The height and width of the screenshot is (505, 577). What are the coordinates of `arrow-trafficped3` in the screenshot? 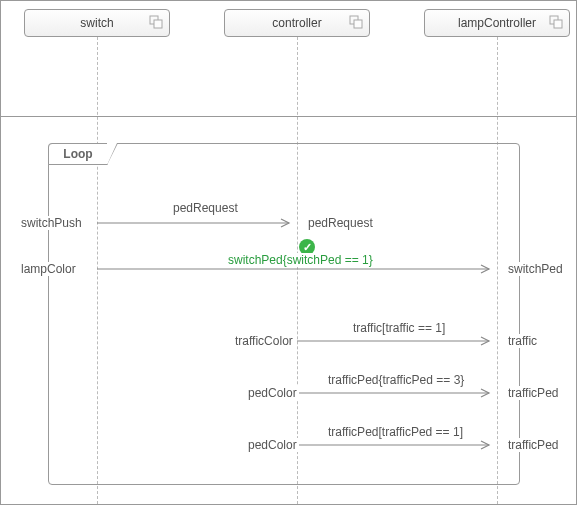 It's located at (397, 393).